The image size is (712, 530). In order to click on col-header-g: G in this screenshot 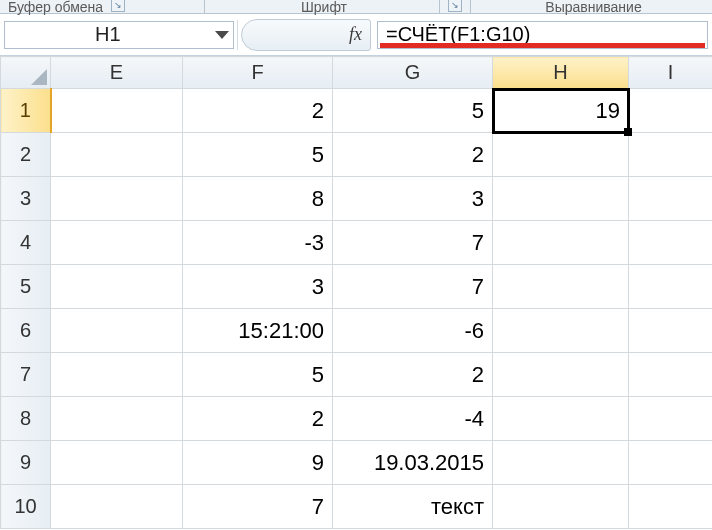, I will do `click(413, 73)`.